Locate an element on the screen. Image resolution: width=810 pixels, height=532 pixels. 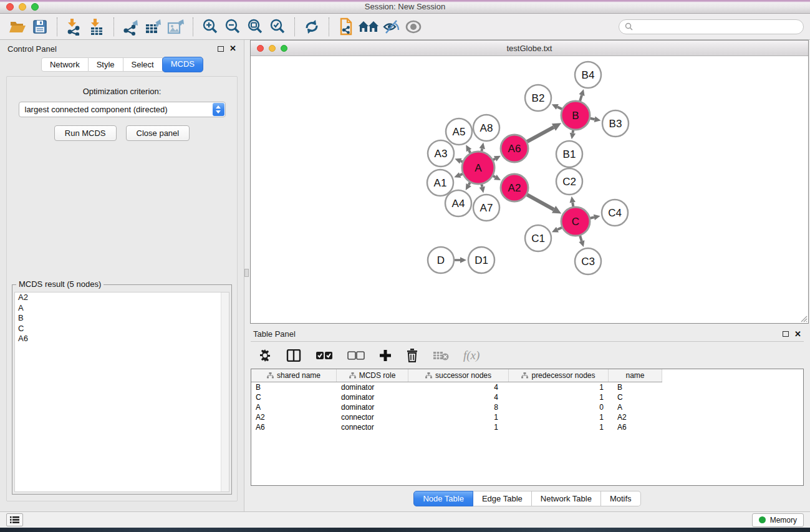
table-header-row: shared nameMCDS rolesuccessor nodesprede… is located at coordinates (456, 375).